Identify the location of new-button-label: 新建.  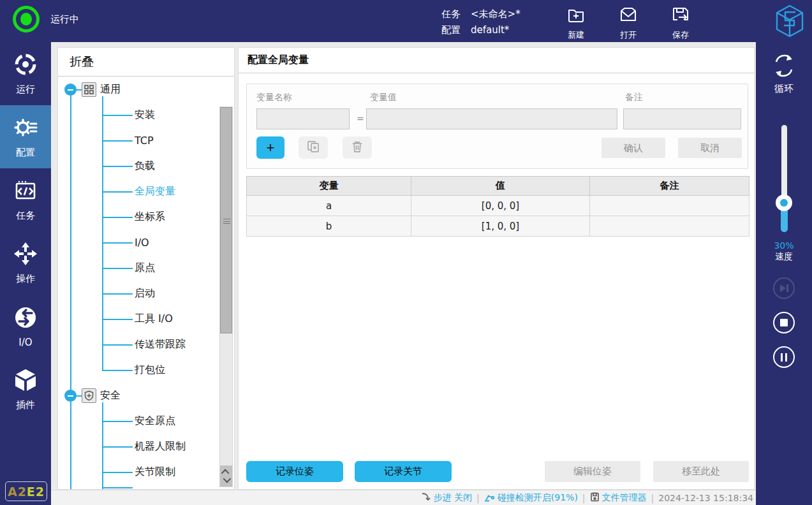
(576, 35).